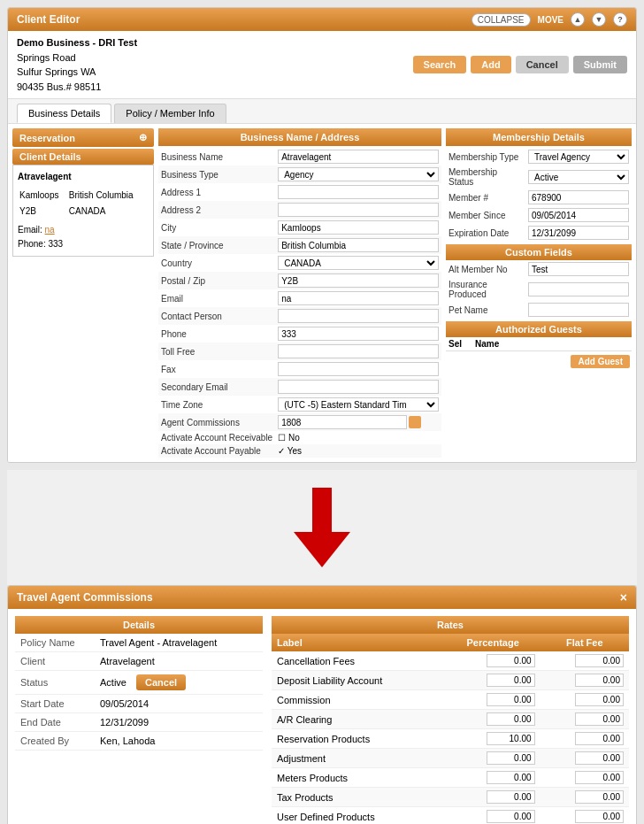 The image size is (644, 824). I want to click on cancel-button: Cancel, so click(542, 65).